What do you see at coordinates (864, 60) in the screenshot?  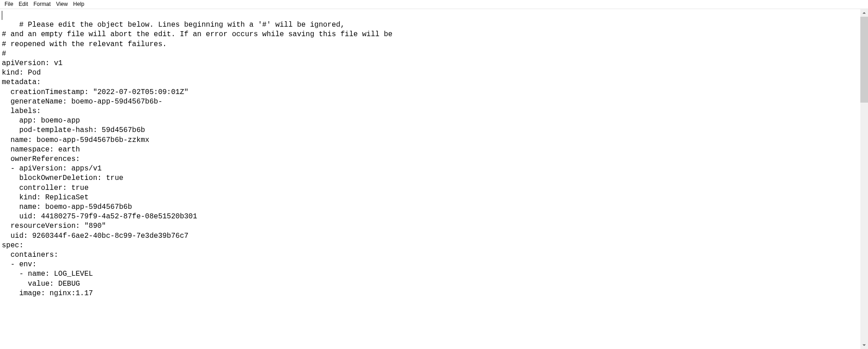 I see `scrollbar-thumb` at bounding box center [864, 60].